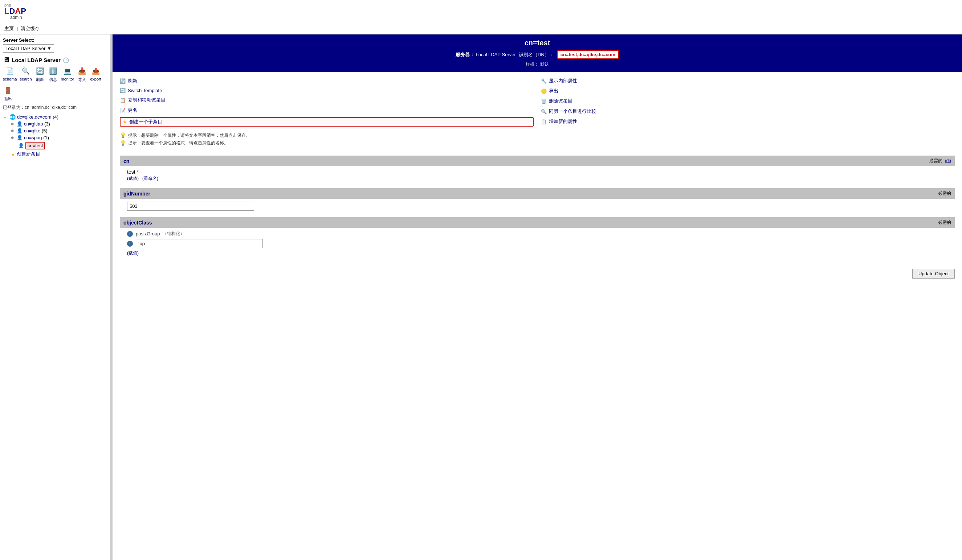 This screenshot has height=560, width=962. Describe the element at coordinates (944, 222) in the screenshot. I see `attr-required-objectclass: 必需的` at that location.